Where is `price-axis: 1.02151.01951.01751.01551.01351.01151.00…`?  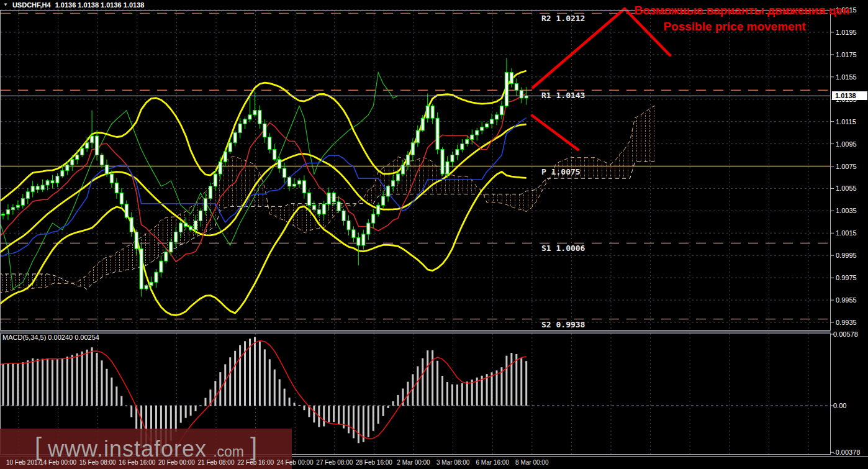
price-axis: 1.02151.01951.01751.01551.01351.01151.00… is located at coordinates (845, 231).